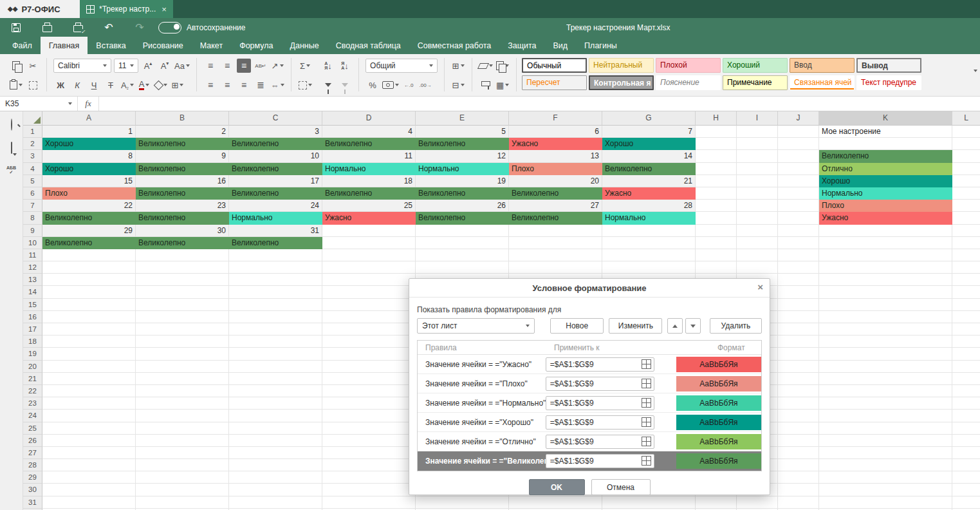 This screenshot has width=980, height=510. What do you see at coordinates (822, 66) in the screenshot?
I see `cell-style-Ввод: Ввод` at bounding box center [822, 66].